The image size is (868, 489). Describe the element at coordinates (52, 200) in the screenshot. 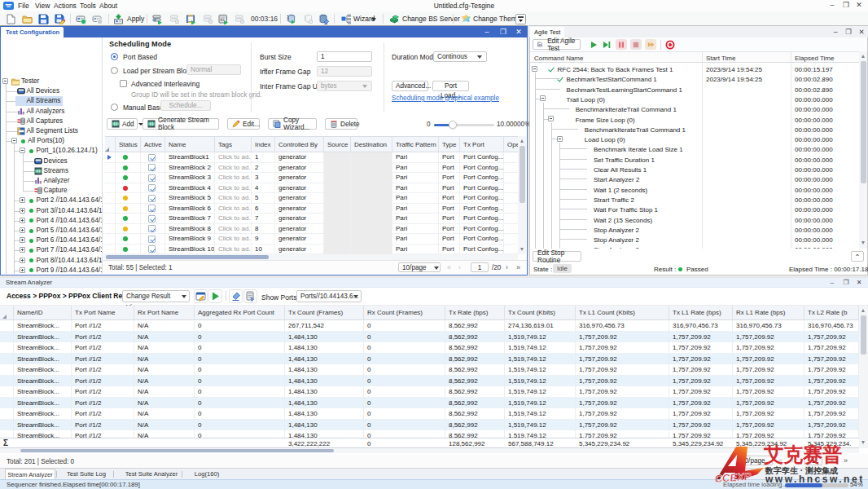

I see `tree-item-port-2-10-44-143-64-1-1: Port 2 //10.44.143.64/1/1` at that location.